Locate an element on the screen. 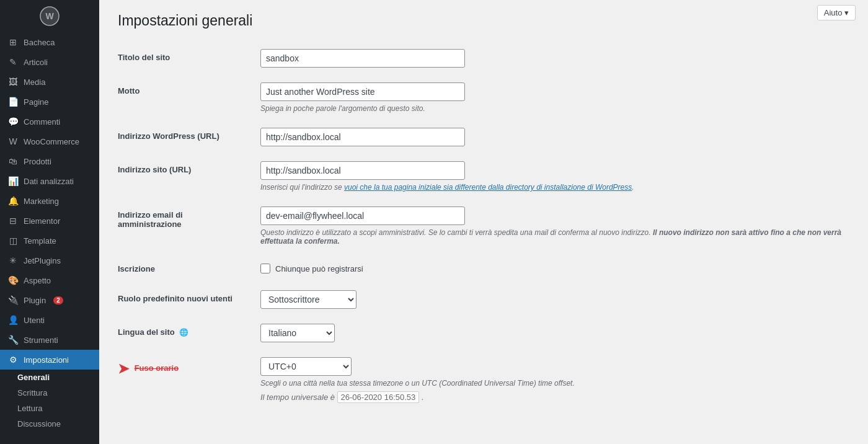  sidebar-item-articoli: ✎Articoli is located at coordinates (50, 62).